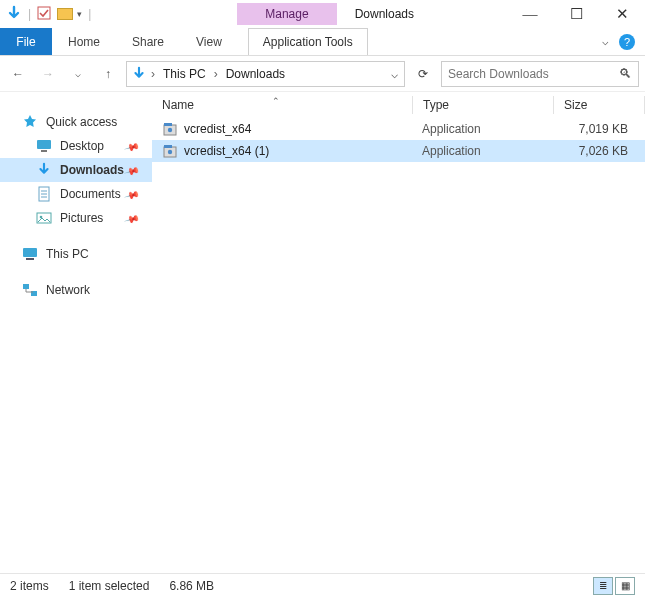 Image resolution: width=645 pixels, height=597 pixels. What do you see at coordinates (266, 74) in the screenshot?
I see `address-bar: › This PC › Downloads ⌵` at bounding box center [266, 74].